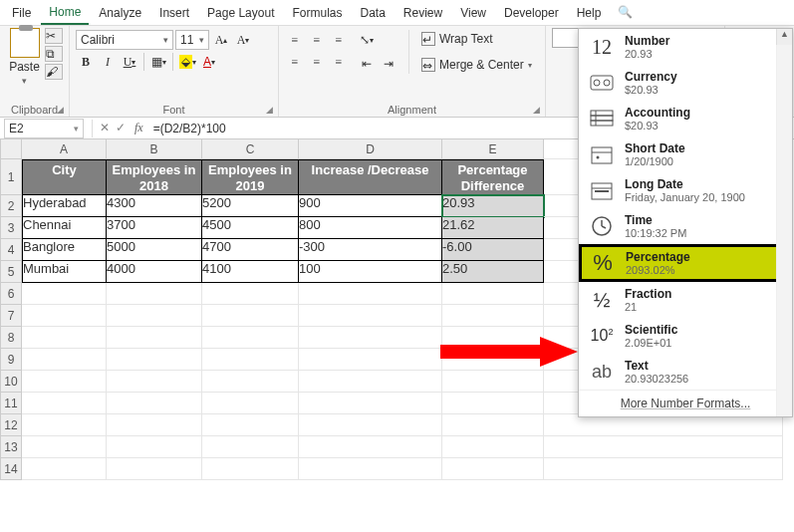 The height and width of the screenshot is (532, 794). Describe the element at coordinates (493, 177) in the screenshot. I see `header-cell-E: Percentage Difference` at that location.